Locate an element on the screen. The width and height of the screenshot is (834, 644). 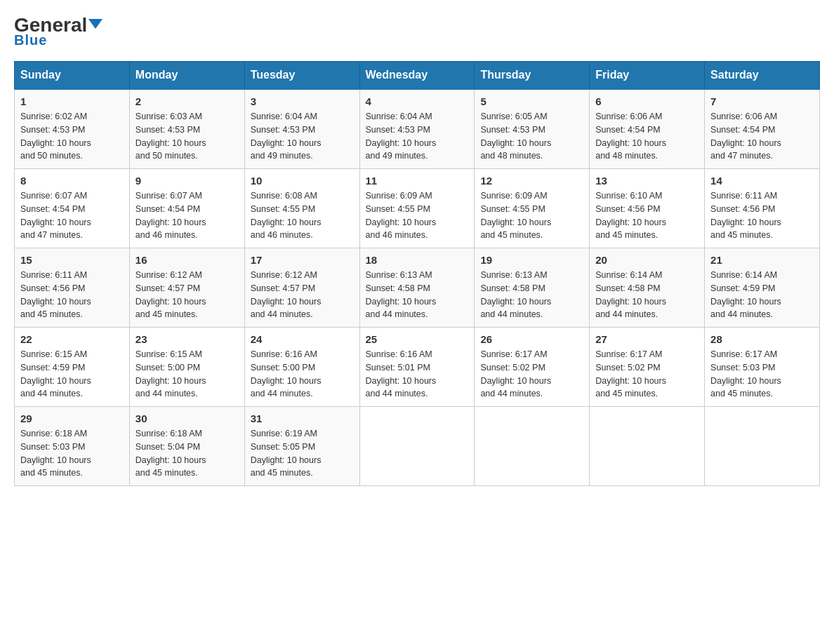
day-number: 11 is located at coordinates (417, 181).